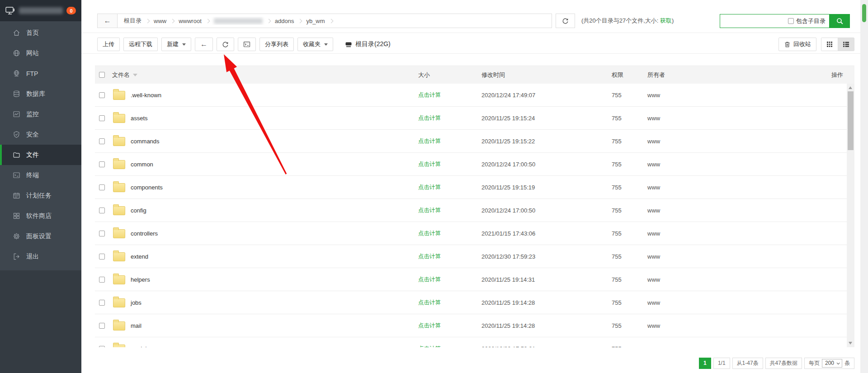  Describe the element at coordinates (41, 216) in the screenshot. I see `sidebar-item: 软件商店` at that location.